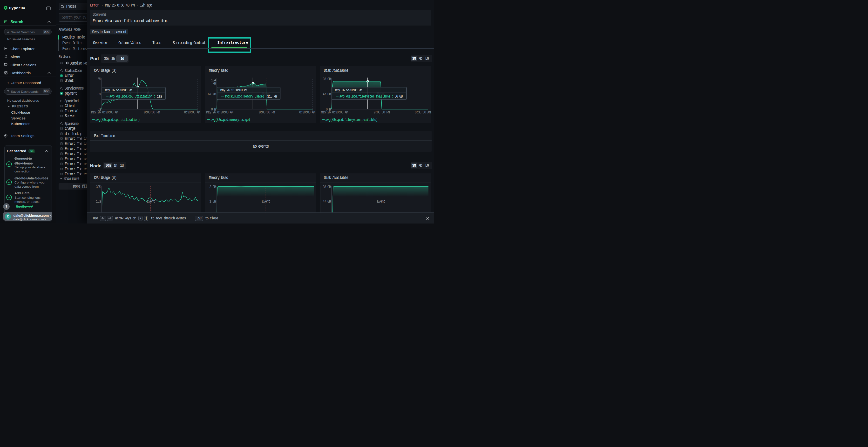 The width and height of the screenshot is (868, 447). I want to click on svg-text: MB, so click(214, 83).